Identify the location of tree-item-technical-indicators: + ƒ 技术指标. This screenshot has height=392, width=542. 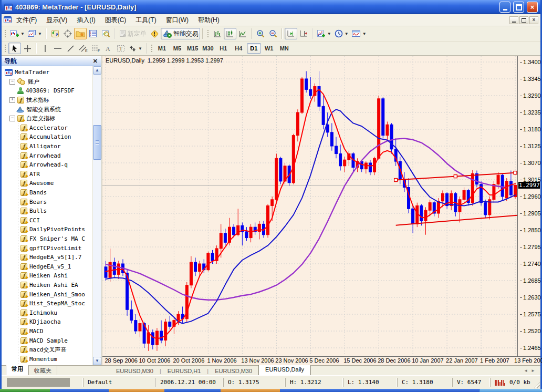
(47, 100).